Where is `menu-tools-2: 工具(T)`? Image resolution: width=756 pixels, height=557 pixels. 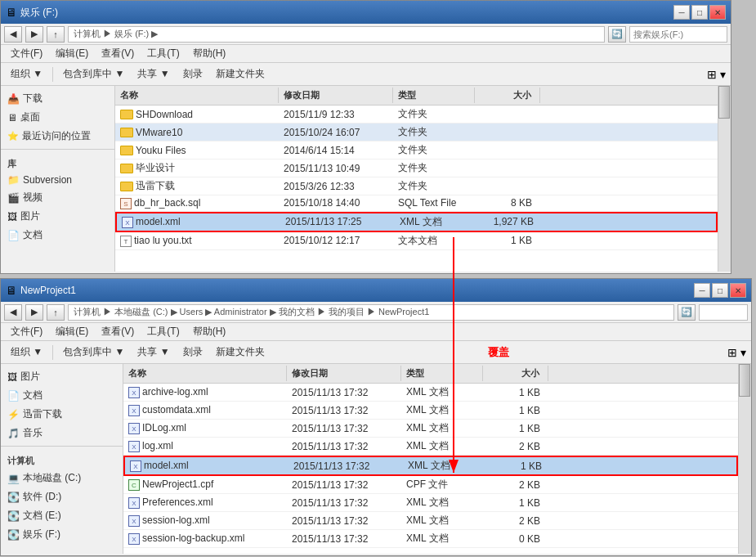
menu-tools-2: 工具(T) is located at coordinates (163, 332).